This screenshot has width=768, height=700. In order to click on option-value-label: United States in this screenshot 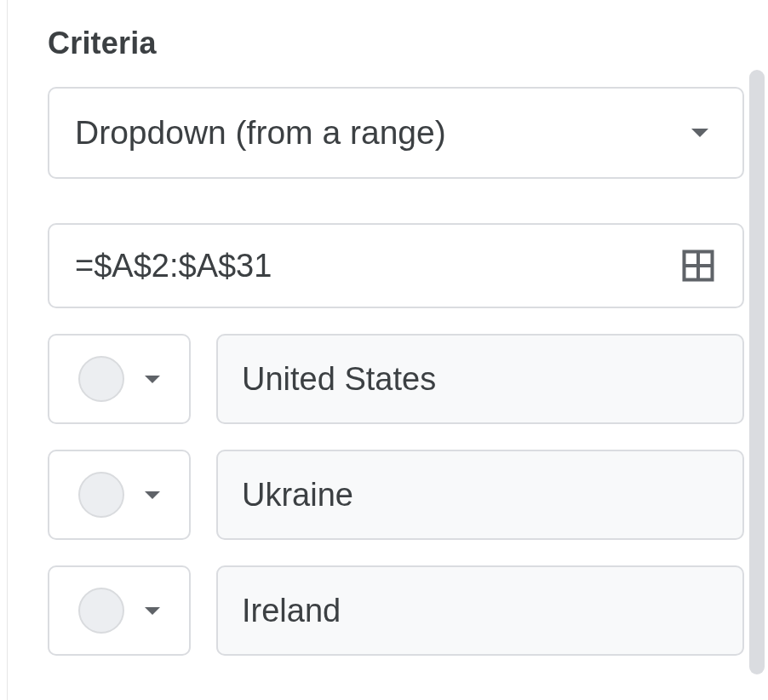, I will do `click(339, 380)`.